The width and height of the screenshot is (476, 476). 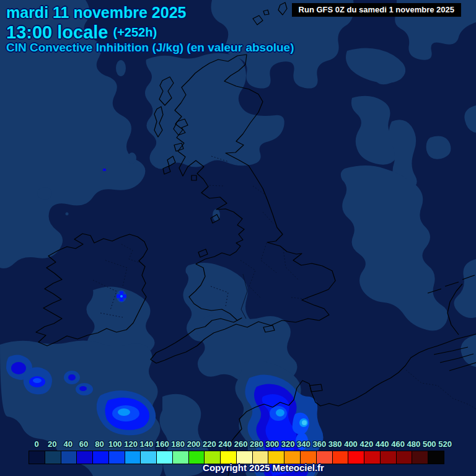 What do you see at coordinates (68, 444) in the screenshot?
I see `colorbar-tick-label: 40` at bounding box center [68, 444].